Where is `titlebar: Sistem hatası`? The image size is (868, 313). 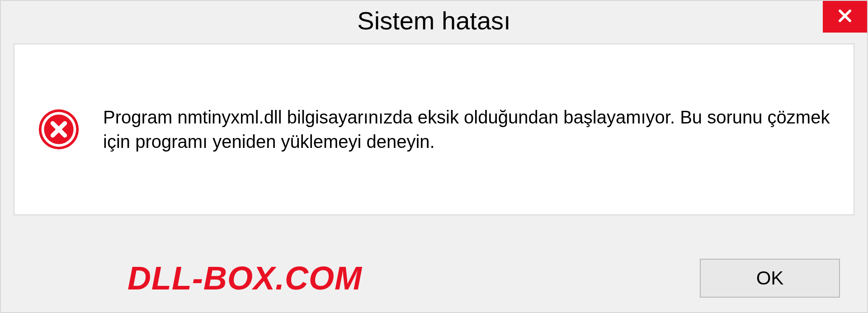 titlebar: Sistem hatası is located at coordinates (434, 20).